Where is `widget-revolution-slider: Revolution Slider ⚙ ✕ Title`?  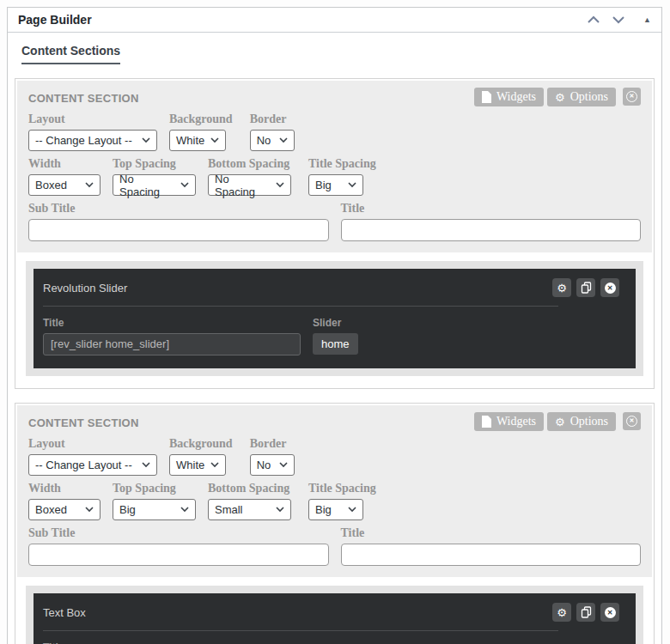
widget-revolution-slider: Revolution Slider ⚙ ✕ Title is located at coordinates (335, 319).